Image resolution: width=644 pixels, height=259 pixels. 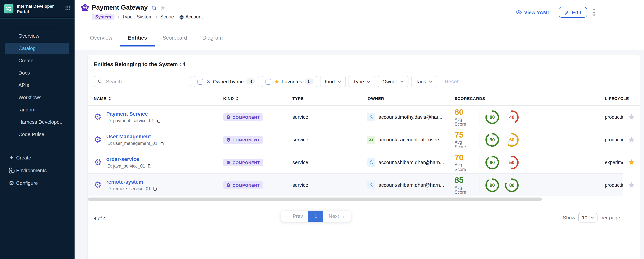 I want to click on sidebar-item-random: random, so click(x=37, y=110).